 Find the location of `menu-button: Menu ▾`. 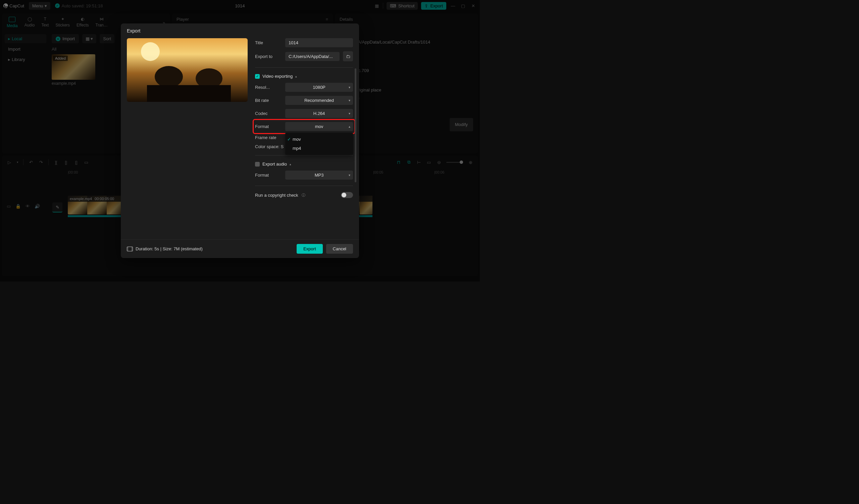

menu-button: Menu ▾ is located at coordinates (40, 6).